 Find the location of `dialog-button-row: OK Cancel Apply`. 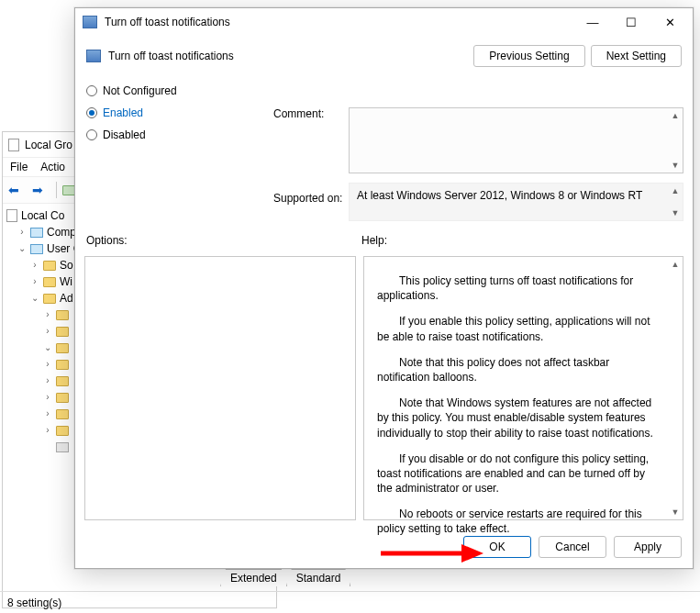

dialog-button-row: OK Cancel Apply is located at coordinates (383, 547).